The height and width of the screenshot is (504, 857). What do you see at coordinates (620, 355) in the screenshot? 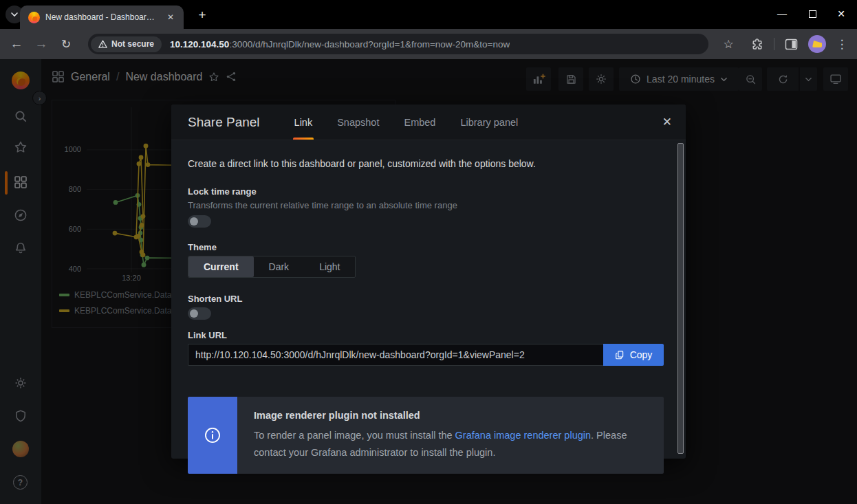
I see `copy-icon` at bounding box center [620, 355].